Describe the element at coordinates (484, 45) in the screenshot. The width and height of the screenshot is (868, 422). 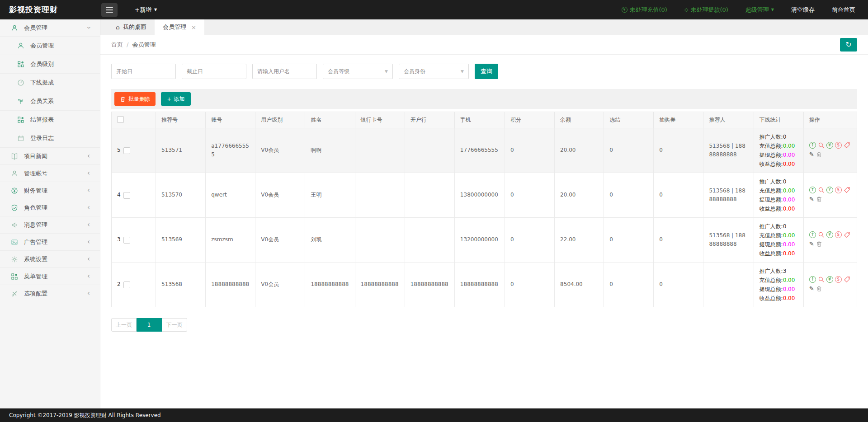
I see `breadcrumb: 首页 / 会员管理 ↻` at that location.